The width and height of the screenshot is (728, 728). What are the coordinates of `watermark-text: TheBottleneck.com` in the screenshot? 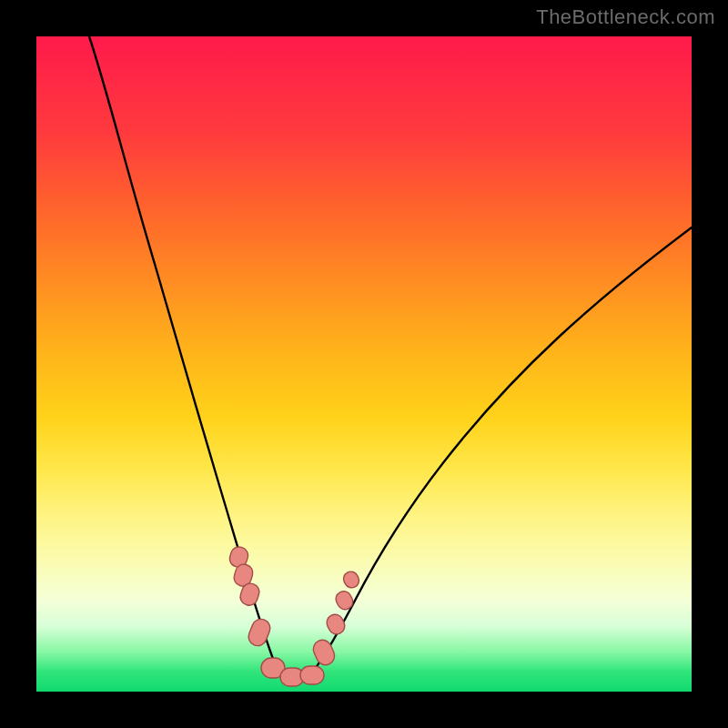 It's located at (626, 17).